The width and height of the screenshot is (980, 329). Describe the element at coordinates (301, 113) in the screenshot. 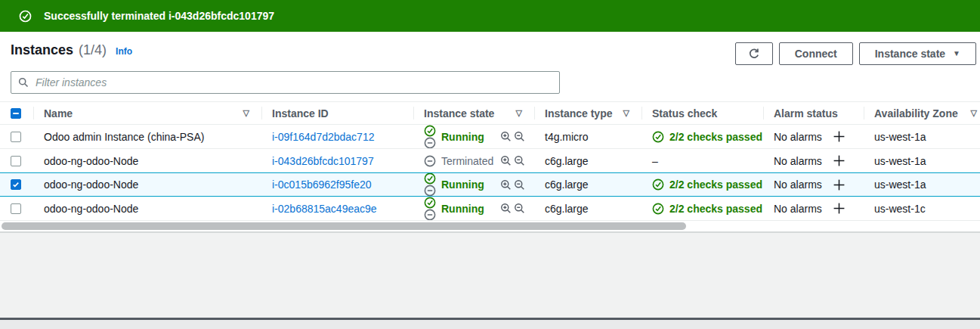

I see `column-label: Instance ID` at that location.